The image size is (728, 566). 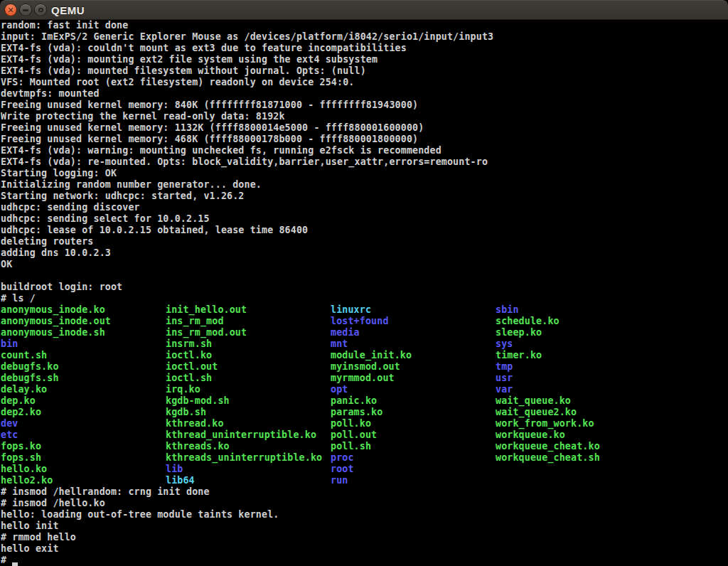 I want to click on shell-log: # insmod /hellrandom: crng init done# in…, so click(x=364, y=520).